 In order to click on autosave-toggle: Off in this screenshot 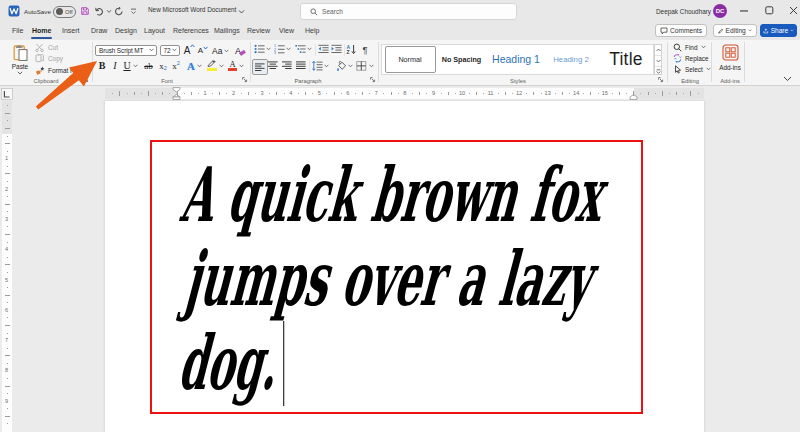, I will do `click(64, 12)`.